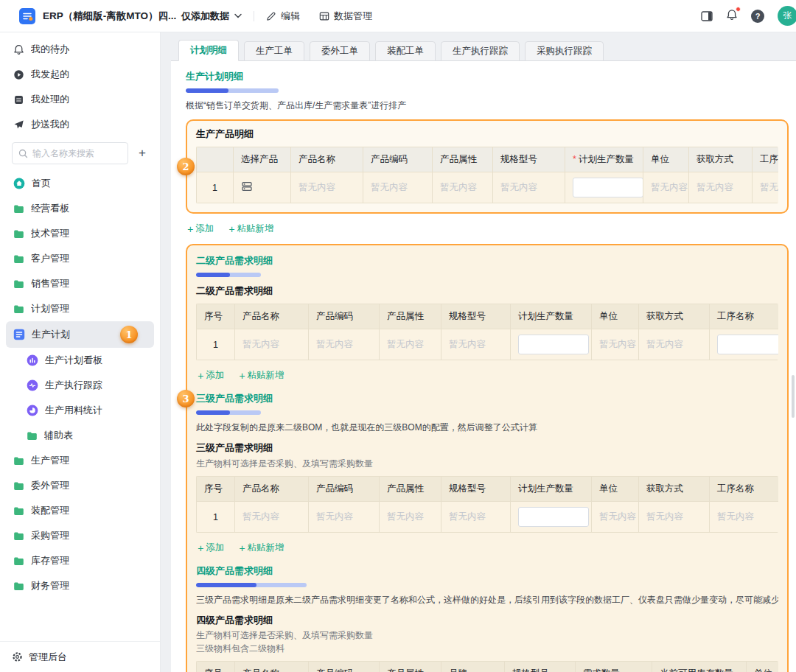  What do you see at coordinates (50, 309) in the screenshot?
I see `sidebar-item-label: 计划管理` at bounding box center [50, 309].